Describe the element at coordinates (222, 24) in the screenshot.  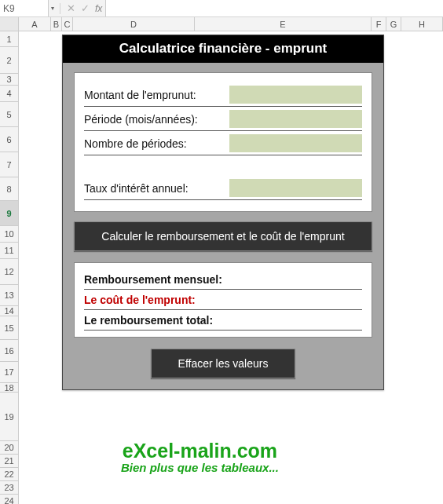
I see `column-headers-row: ABCDEFGH` at that location.